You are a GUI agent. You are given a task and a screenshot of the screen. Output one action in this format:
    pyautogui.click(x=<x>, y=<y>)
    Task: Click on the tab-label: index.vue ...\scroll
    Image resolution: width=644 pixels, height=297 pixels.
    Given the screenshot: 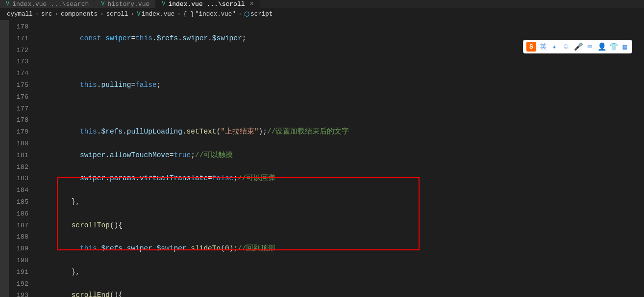 What is the action you would take?
    pyautogui.click(x=206, y=4)
    